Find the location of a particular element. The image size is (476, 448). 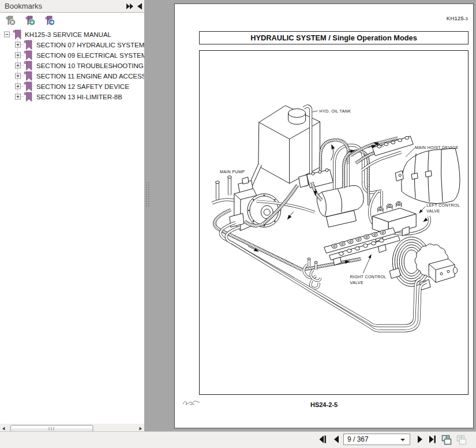

label-right-control: RIGHT CONTROL is located at coordinates (368, 277).